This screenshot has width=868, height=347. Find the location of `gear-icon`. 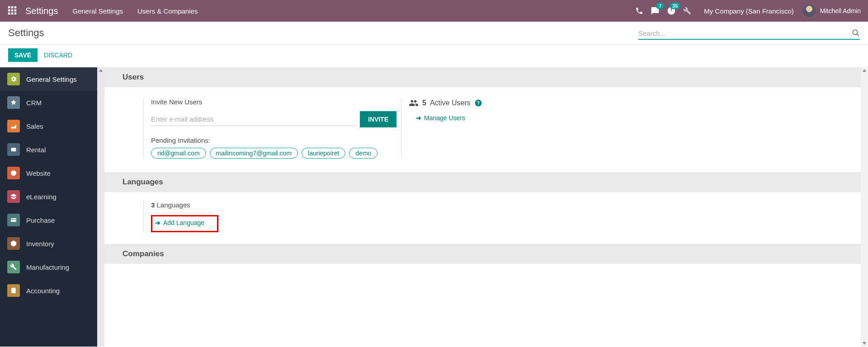

gear-icon is located at coordinates (14, 79).